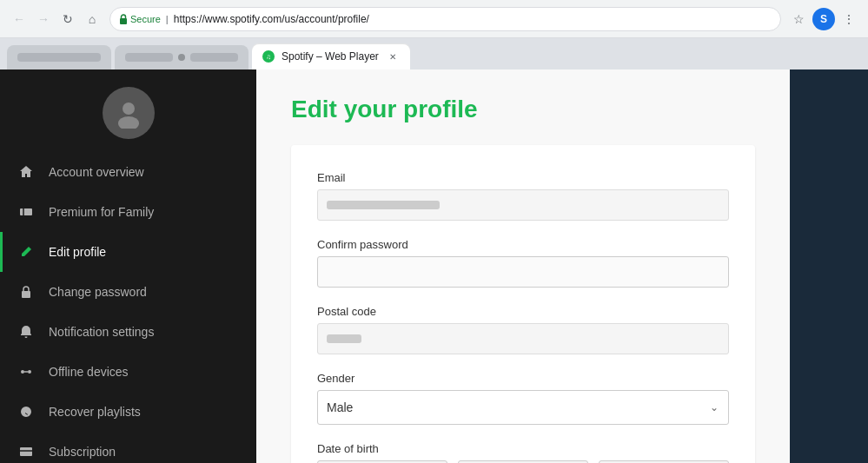  I want to click on email-input-blurred, so click(523, 205).